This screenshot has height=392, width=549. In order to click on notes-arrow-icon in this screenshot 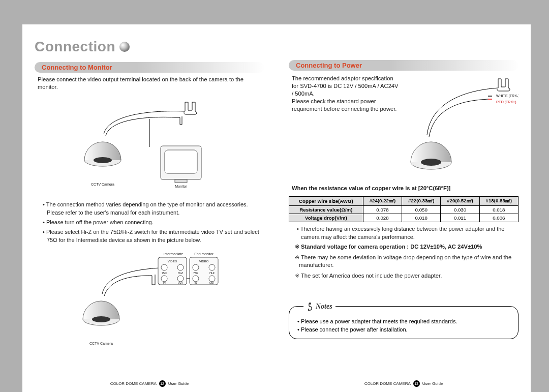, I will do `click(310, 307)`.